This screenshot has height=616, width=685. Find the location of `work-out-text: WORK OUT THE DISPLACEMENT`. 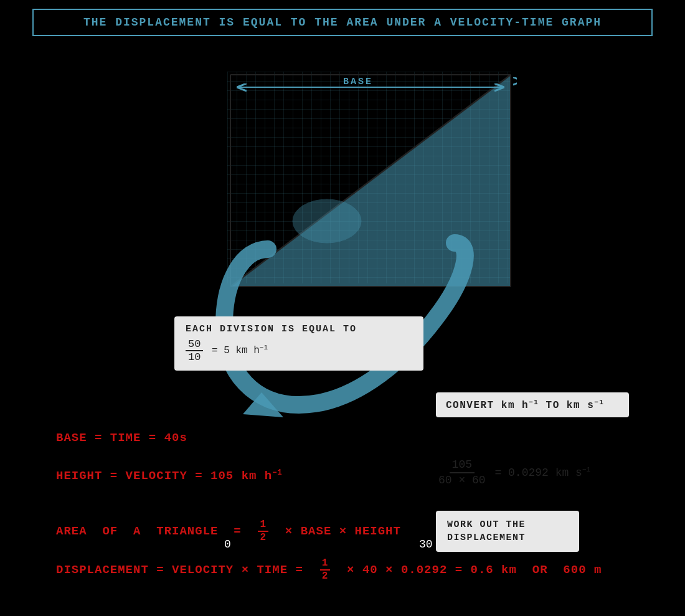

work-out-text: WORK OUT THE DISPLACEMENT is located at coordinates (508, 531).